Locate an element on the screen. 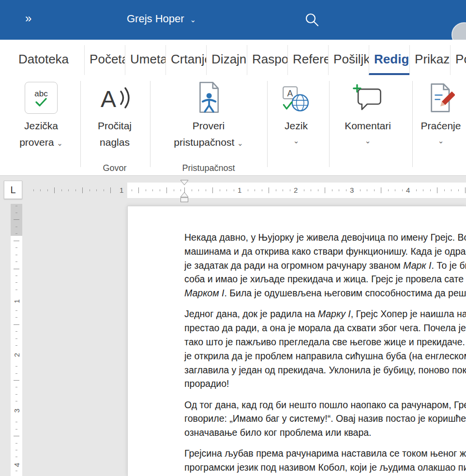  paragraph-4: Грејсина љубав према рачунарима наставил… is located at coordinates (325, 461).